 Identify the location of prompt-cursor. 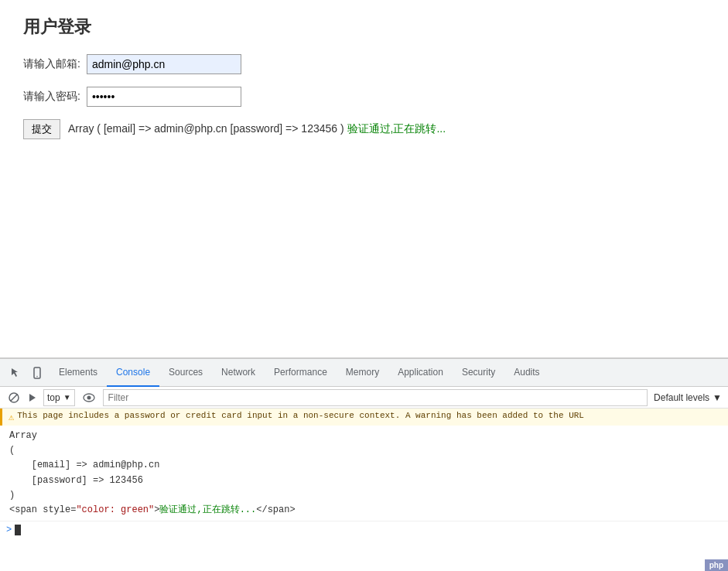
(18, 530).